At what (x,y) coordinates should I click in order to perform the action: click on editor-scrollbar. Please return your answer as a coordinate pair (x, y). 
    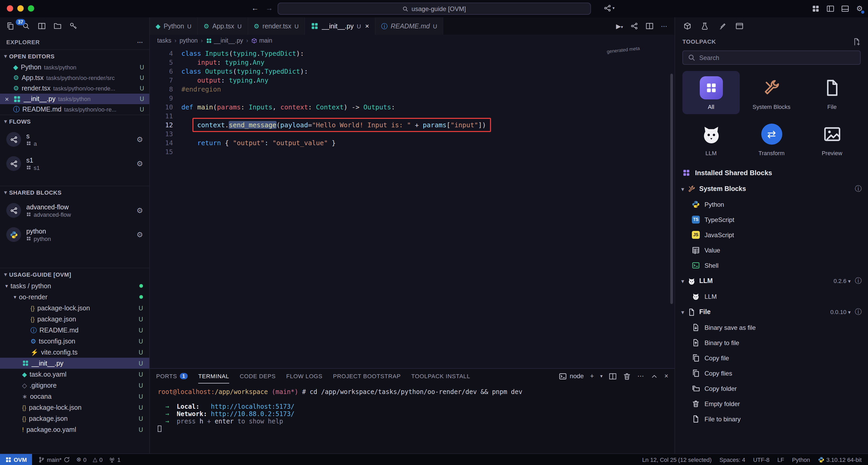
    Looking at the image, I should click on (672, 189).